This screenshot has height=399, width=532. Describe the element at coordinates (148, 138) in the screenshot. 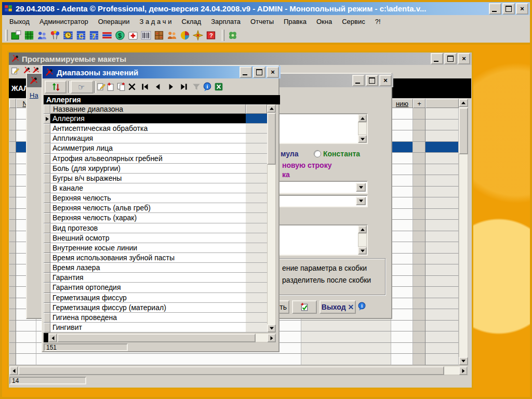

I see `range-name-cell: Аппликация` at that location.